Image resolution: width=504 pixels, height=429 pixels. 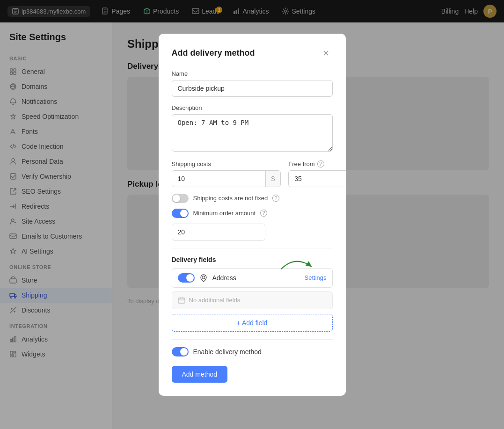 What do you see at coordinates (194, 260) in the screenshot?
I see `delivery-fields-label: Delivery fields` at bounding box center [194, 260].